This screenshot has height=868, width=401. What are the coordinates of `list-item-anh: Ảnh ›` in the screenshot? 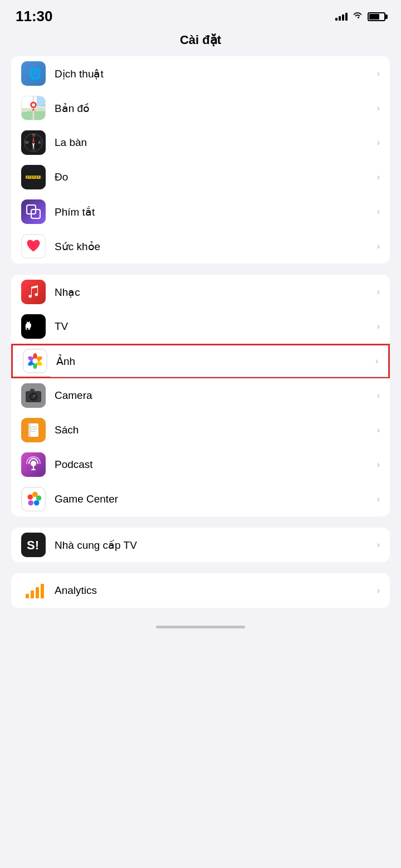 It's located at (200, 361).